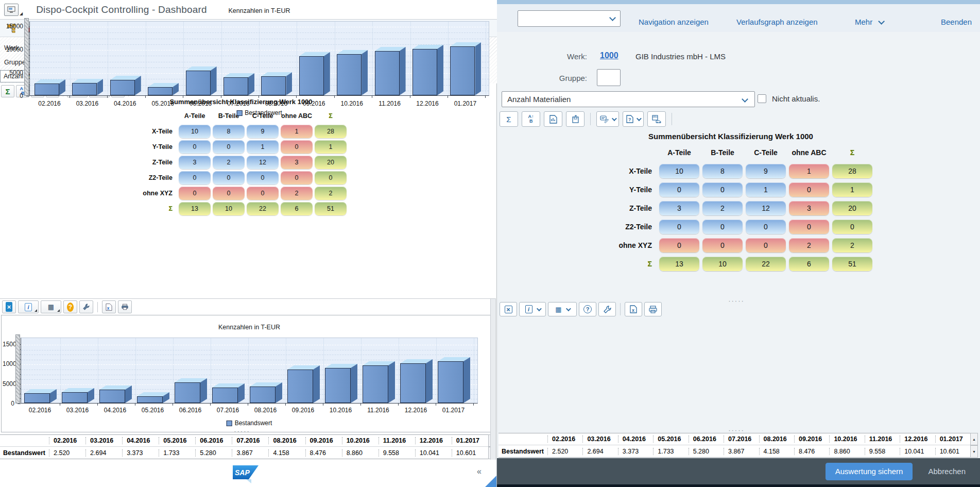 This screenshot has width=980, height=487. Describe the element at coordinates (609, 77) in the screenshot. I see `gruppe-input` at that location.